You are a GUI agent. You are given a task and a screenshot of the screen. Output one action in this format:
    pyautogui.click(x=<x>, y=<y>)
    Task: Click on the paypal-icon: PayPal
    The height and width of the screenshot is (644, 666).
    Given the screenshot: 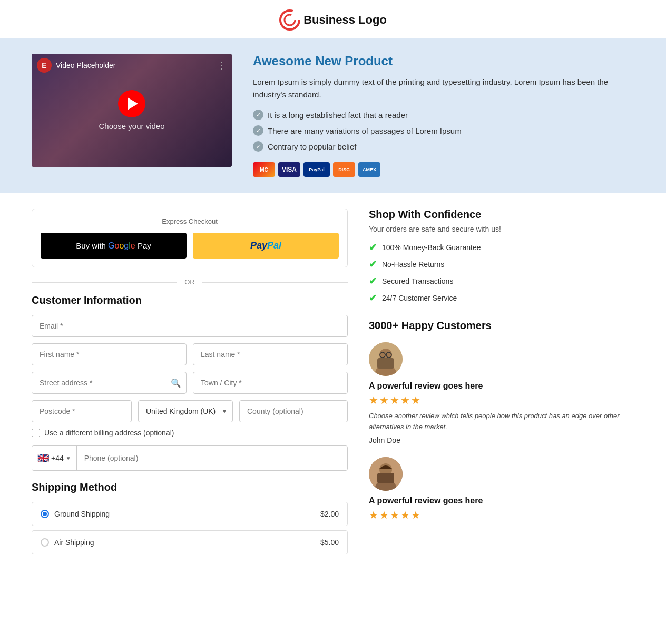 What is the action you would take?
    pyautogui.click(x=317, y=170)
    